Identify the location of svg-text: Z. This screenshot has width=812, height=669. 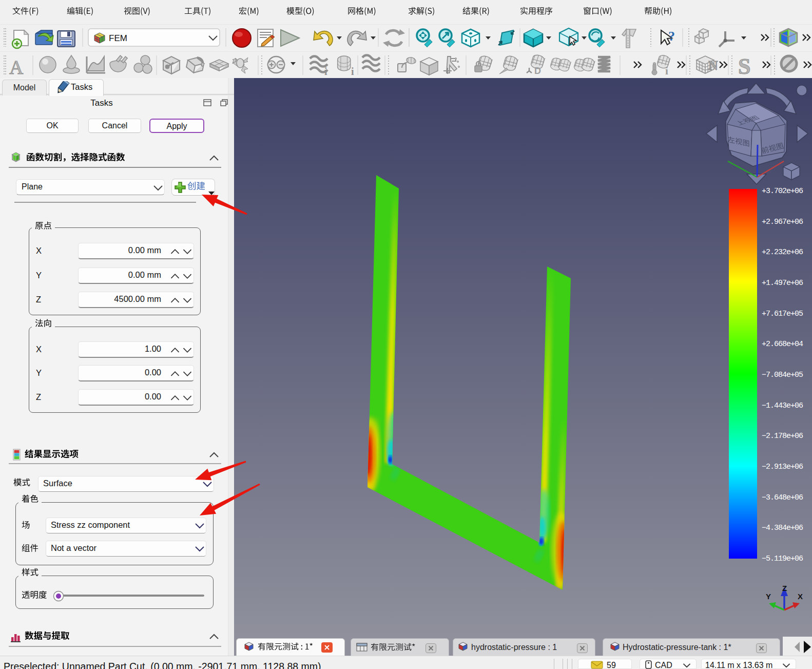
(784, 588).